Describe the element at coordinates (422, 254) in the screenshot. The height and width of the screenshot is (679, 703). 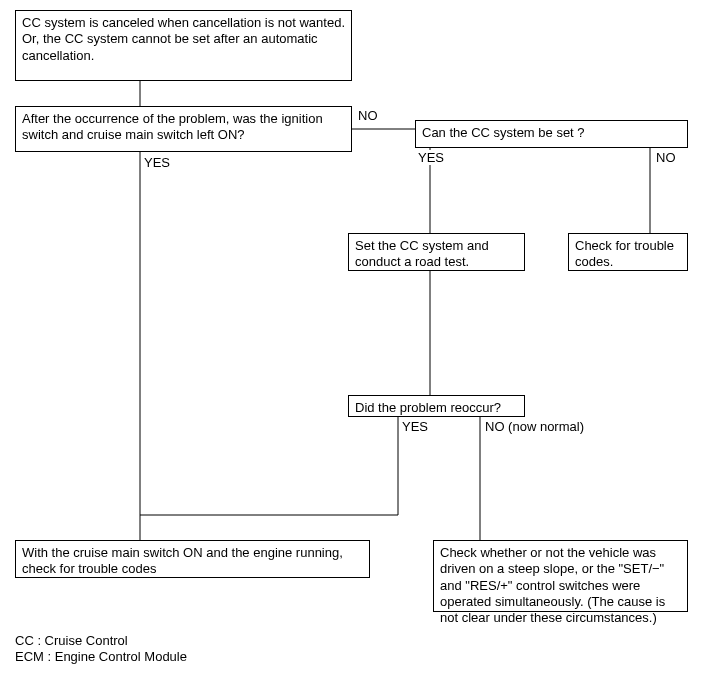
I see `node-step1-text: Set the CC system and conduct a road tes…` at that location.